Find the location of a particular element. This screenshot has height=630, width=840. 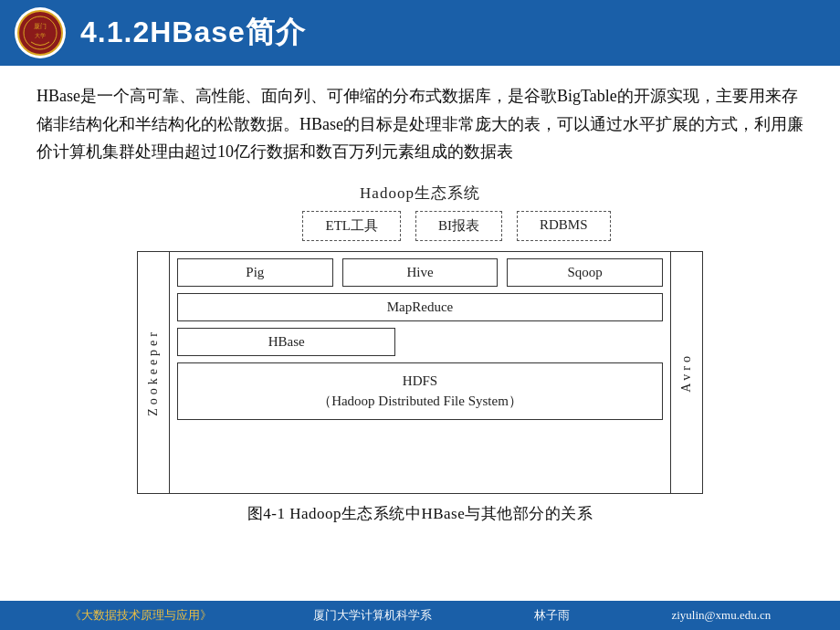

intro-paragraph: HBase是一个高可靠、高性能、面向列、可伸缩的分布式数据库，是谷歌BigTab… is located at coordinates (420, 124).